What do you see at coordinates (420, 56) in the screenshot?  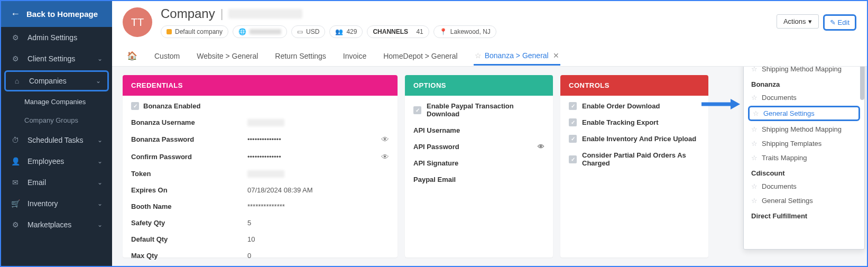 I see `tab-homedepot-general: HomeDepot > General` at bounding box center [420, 56].